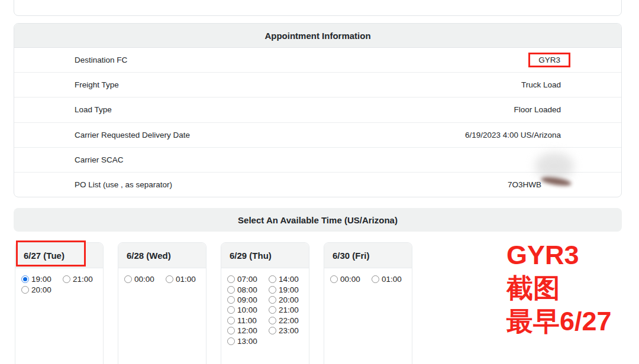  What do you see at coordinates (59, 255) in the screenshot?
I see `day-header-6-27: 6/27 (Tue)` at bounding box center [59, 255].